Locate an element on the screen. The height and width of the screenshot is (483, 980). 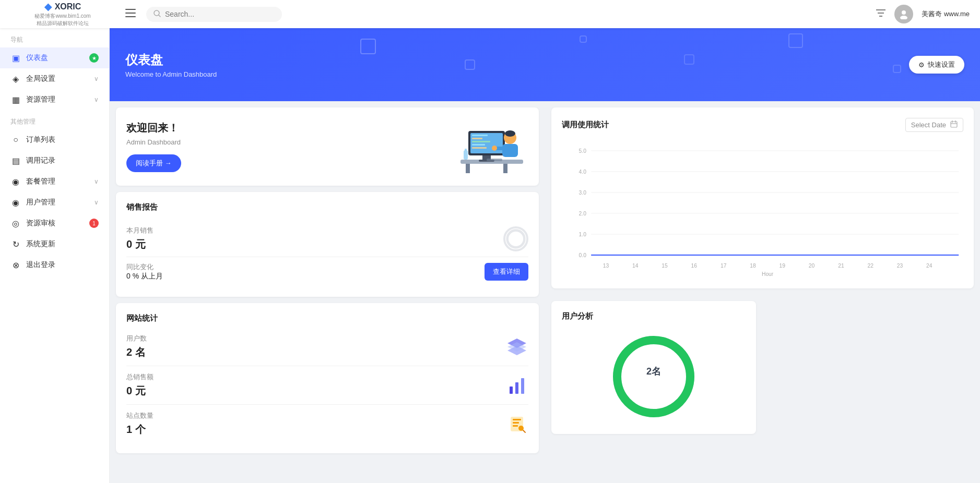
svg-text: 18 is located at coordinates (753, 265).